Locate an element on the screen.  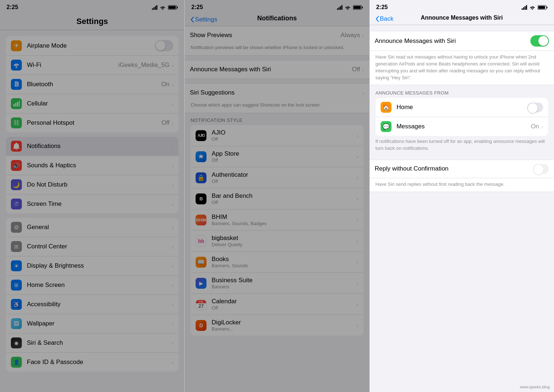
main-toggle is located at coordinates (539, 41).